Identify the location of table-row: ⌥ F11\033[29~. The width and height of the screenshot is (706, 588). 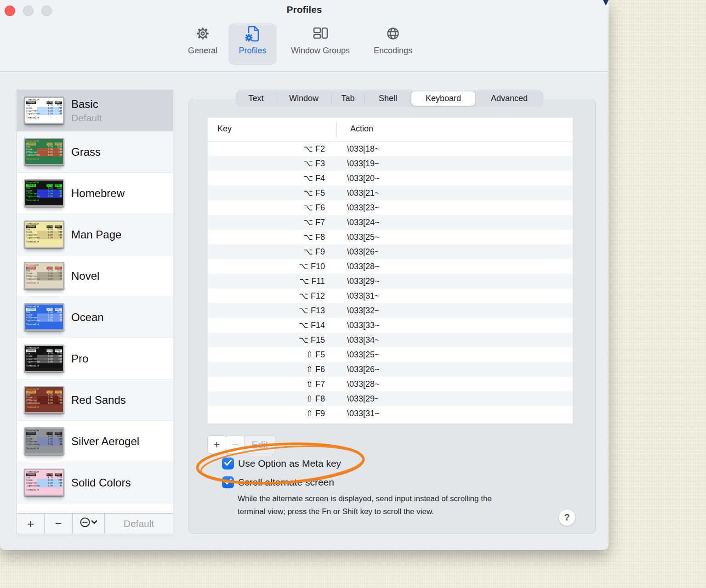
(390, 281).